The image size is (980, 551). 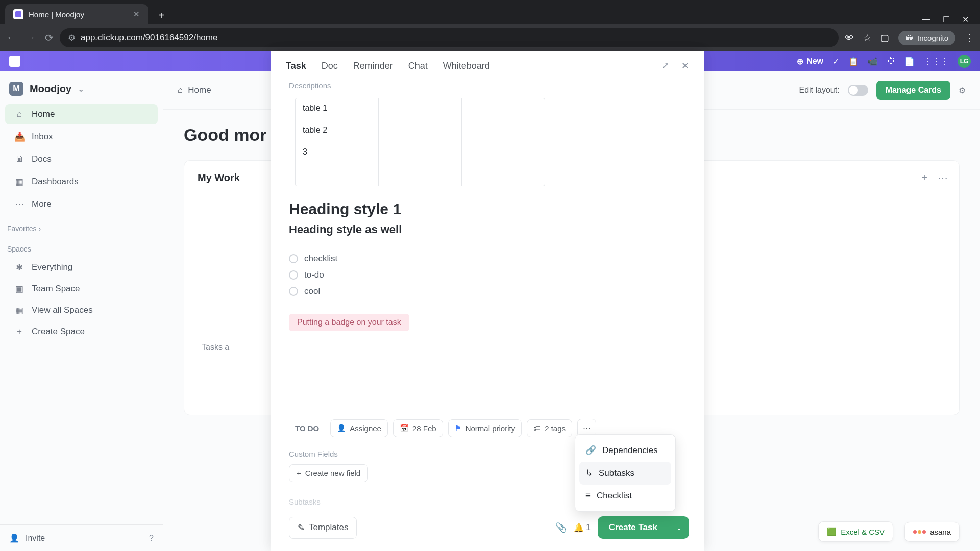 I want to click on close-icon: ✕, so click(x=685, y=66).